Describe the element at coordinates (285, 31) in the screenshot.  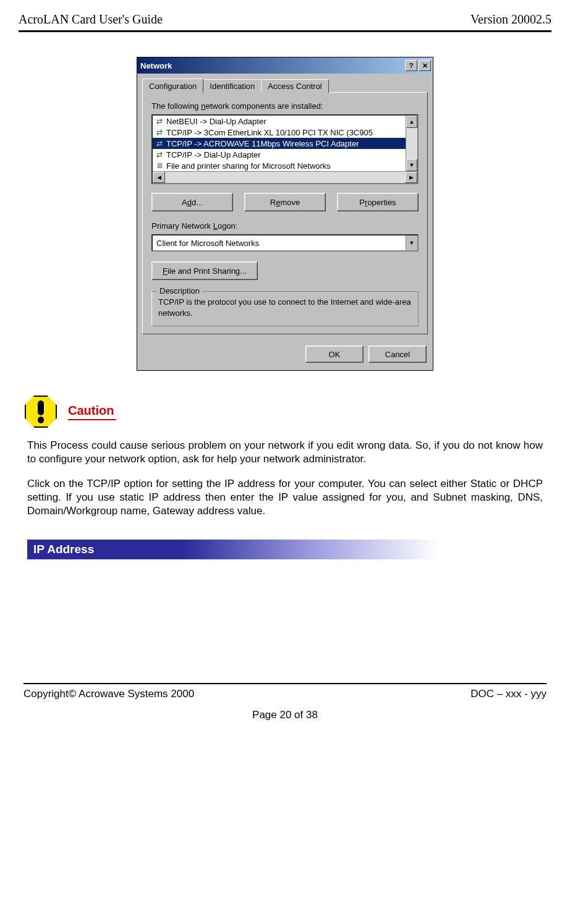
I see `header-rule` at that location.